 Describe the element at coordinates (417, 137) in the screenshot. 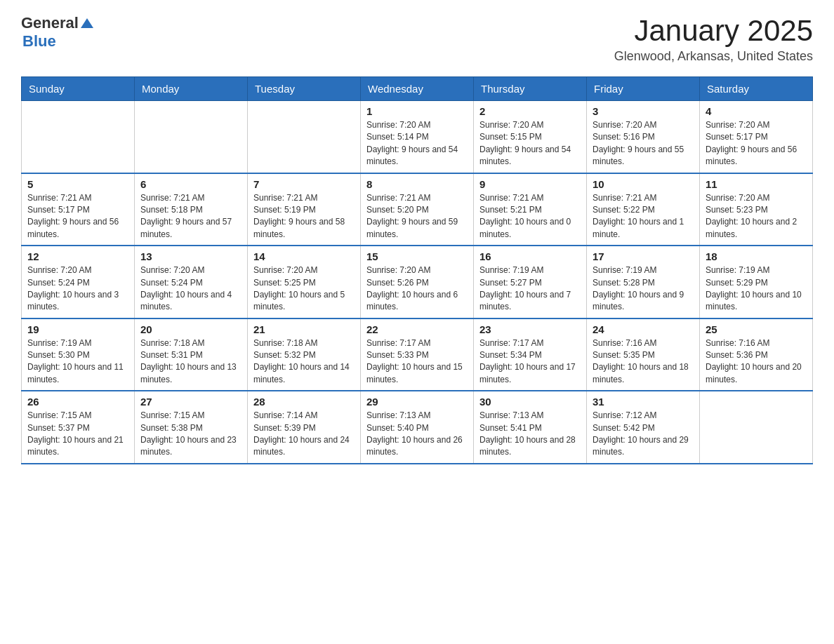

I see `calendar-cell: 1Sunrise: 7:20 AMSunset: 5:14 PMDaylight…` at that location.